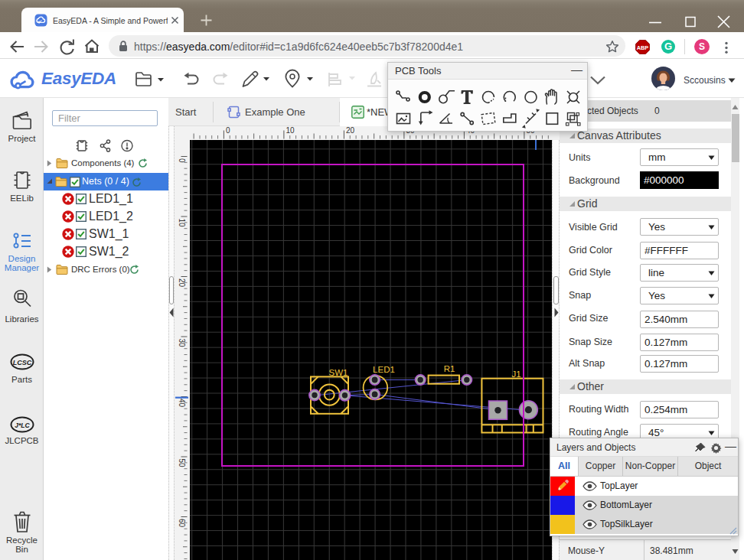  Describe the element at coordinates (643, 47) in the screenshot. I see `svg-text: ABP` at that location.